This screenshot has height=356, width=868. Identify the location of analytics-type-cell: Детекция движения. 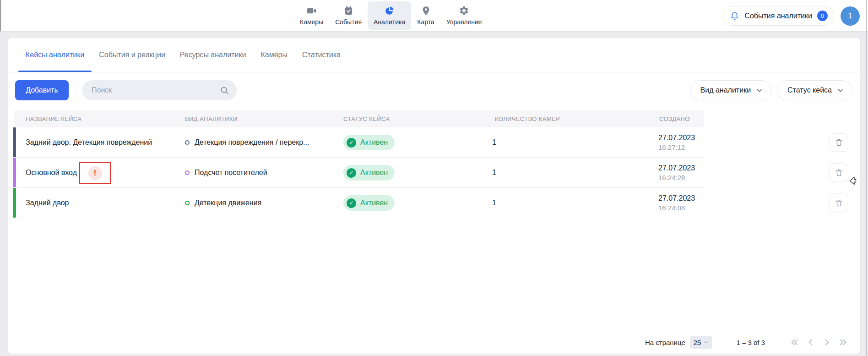
(223, 203).